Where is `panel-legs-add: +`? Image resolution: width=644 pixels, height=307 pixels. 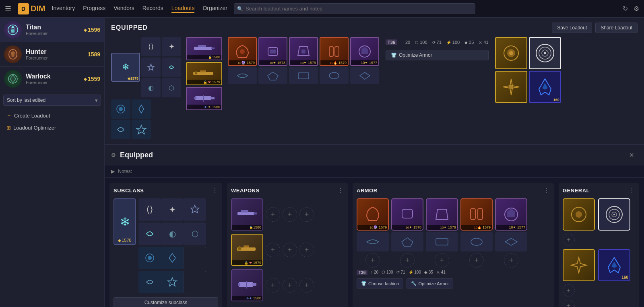
panel-legs-add: + is located at coordinates (477, 260).